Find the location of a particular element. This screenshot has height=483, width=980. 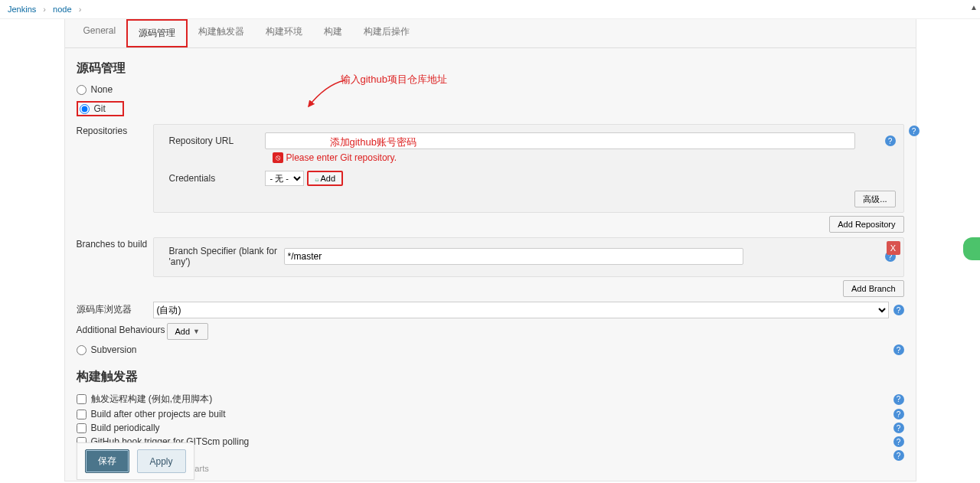

trigger-poll-scm-row: Poll SCM ? is located at coordinates (490, 455).